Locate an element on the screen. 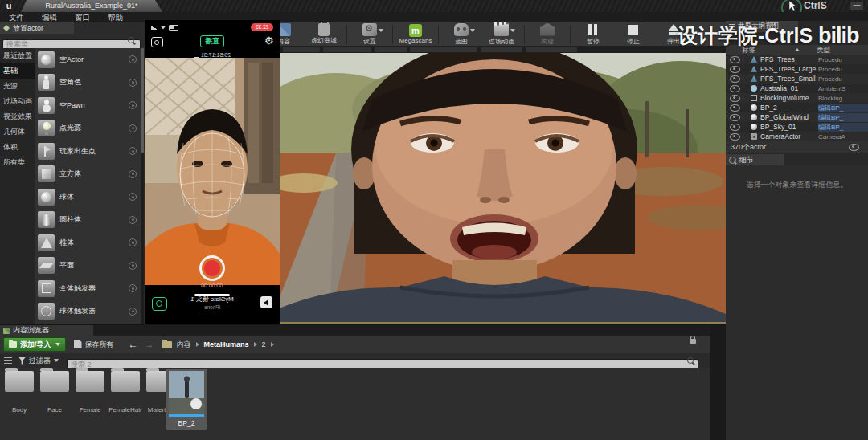 The width and height of the screenshot is (868, 440). outliner-column-header: 标签 类型 is located at coordinates (797, 50).